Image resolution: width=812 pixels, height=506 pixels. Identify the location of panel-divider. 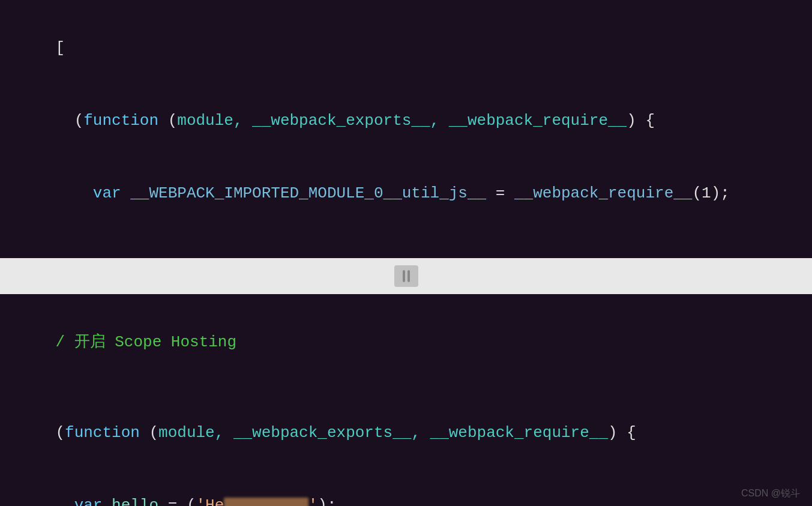
(406, 276).